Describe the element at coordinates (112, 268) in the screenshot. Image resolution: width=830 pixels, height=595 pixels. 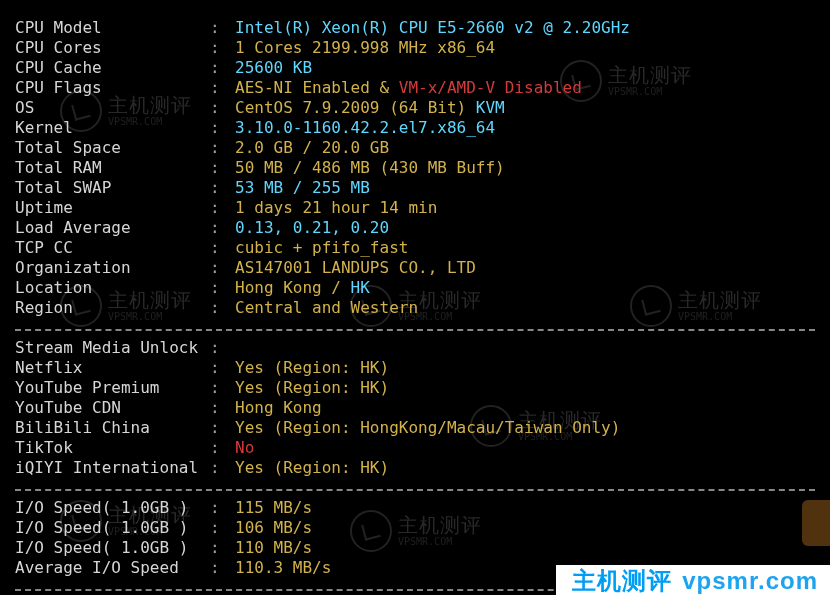
I see `row-label: Organization` at that location.